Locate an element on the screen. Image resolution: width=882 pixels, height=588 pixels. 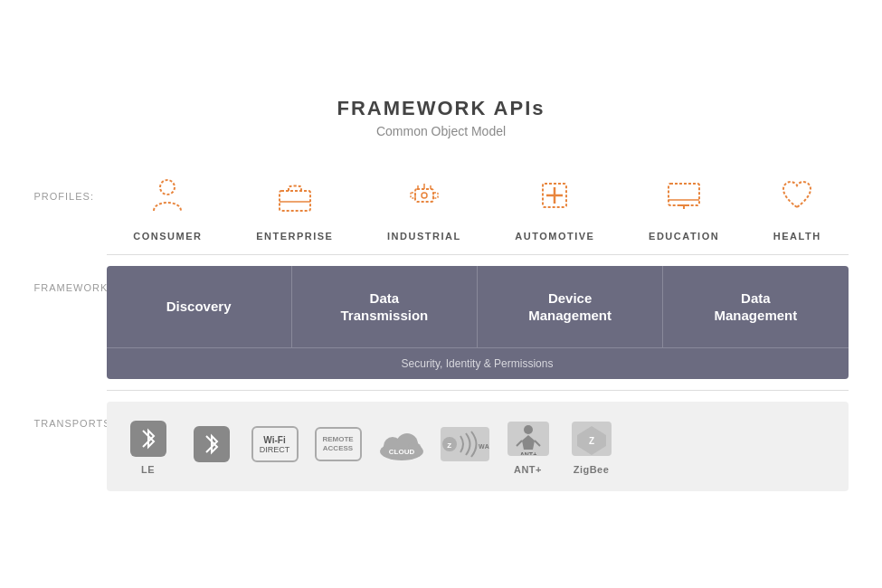
wifi-icon: Wi-Fi DIRECT is located at coordinates (275, 444).